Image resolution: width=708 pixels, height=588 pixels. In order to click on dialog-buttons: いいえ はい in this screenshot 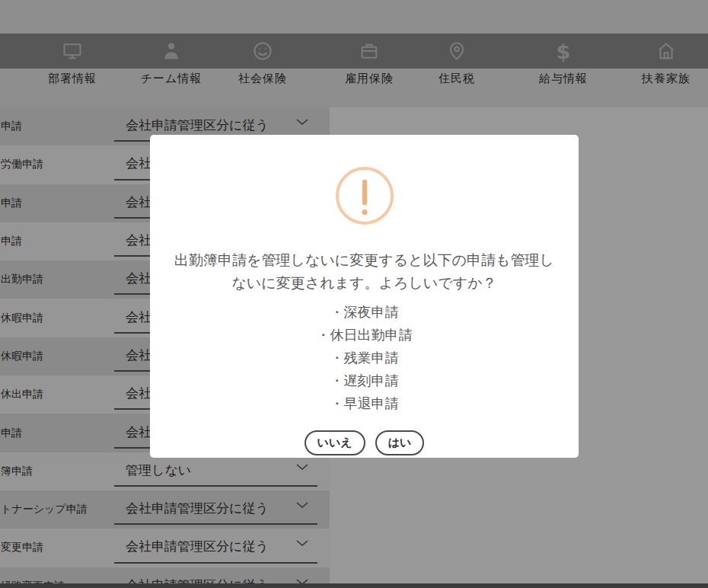, I will do `click(364, 443)`.